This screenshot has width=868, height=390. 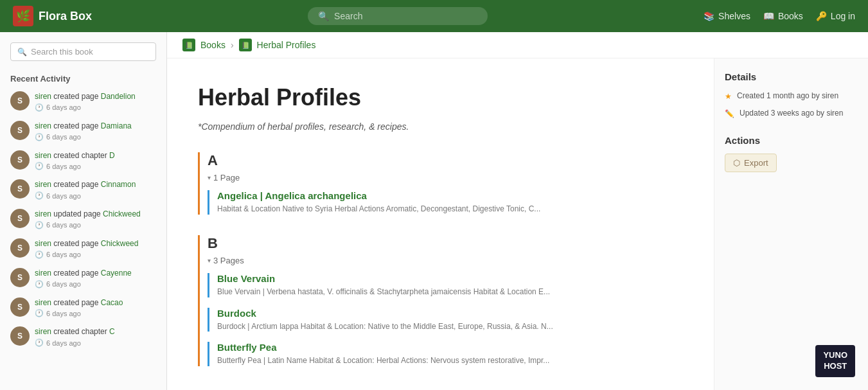 I want to click on star-icon: ★, so click(x=729, y=96).